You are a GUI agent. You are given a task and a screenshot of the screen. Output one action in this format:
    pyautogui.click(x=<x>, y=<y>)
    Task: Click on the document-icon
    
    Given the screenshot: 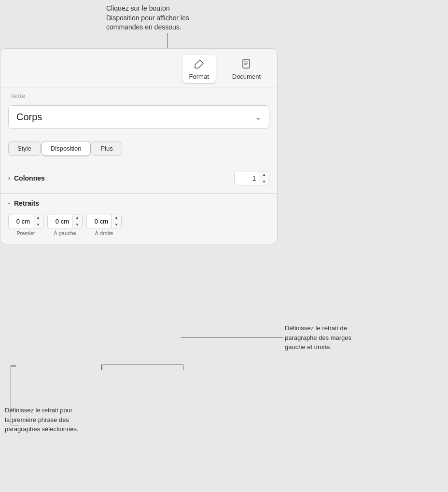 What is the action you would take?
    pyautogui.click(x=246, y=64)
    